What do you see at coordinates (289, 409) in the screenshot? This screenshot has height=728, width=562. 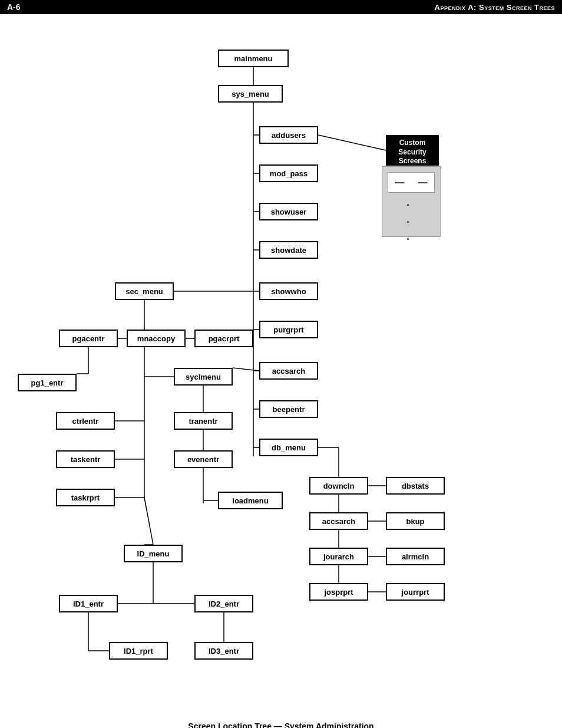 I see `node-beepentr: beepentr` at bounding box center [289, 409].